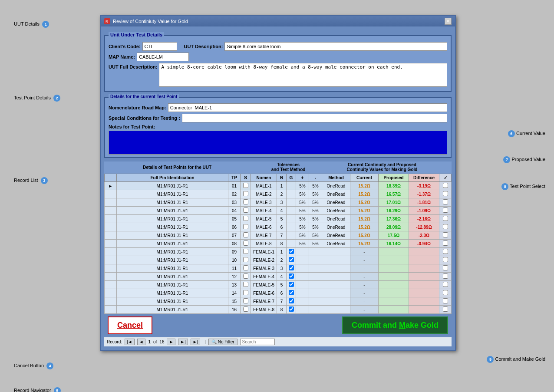 Image resolution: width=554 pixels, height=392 pixels. I want to click on table-row: M1:MR01 J1-R114FEMALE-66-, so click(278, 293).